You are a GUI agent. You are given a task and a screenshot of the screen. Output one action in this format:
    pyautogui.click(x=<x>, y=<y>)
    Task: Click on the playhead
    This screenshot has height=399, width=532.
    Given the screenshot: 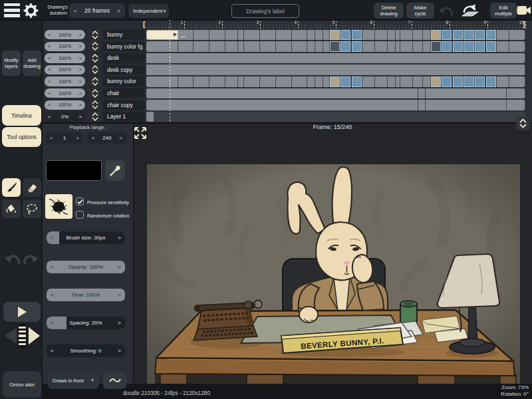 What is the action you would take?
    pyautogui.click(x=170, y=72)
    